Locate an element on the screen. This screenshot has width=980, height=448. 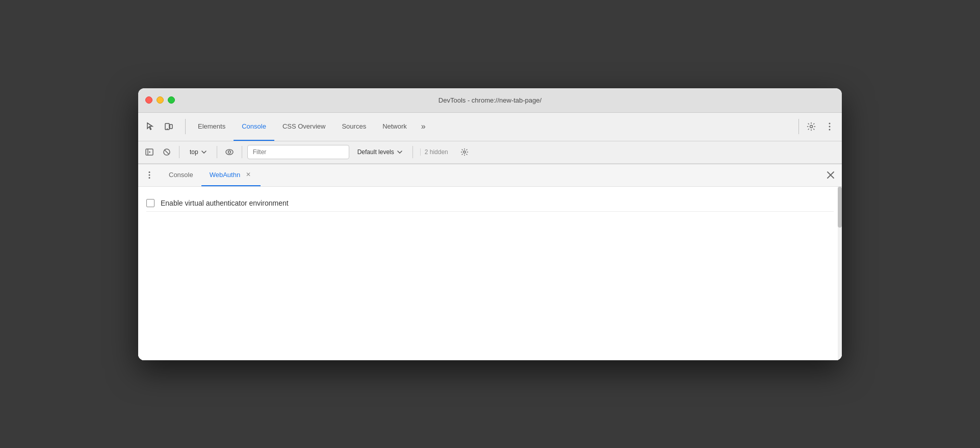
settings-button is located at coordinates (811, 127).